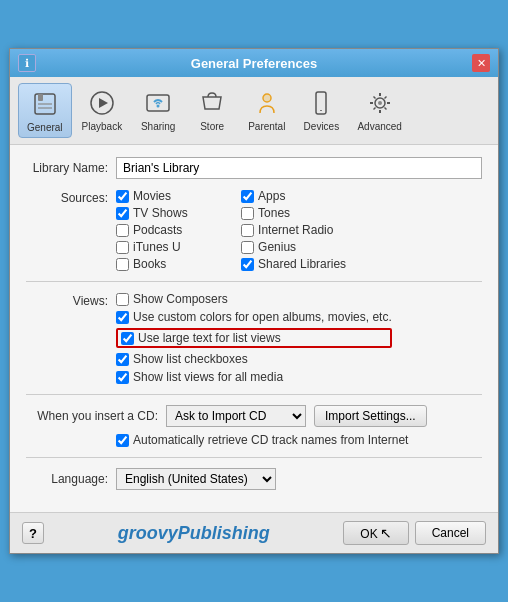  Describe the element at coordinates (168, 230) in the screenshot. I see `source-podcasts: Podcasts` at that location.